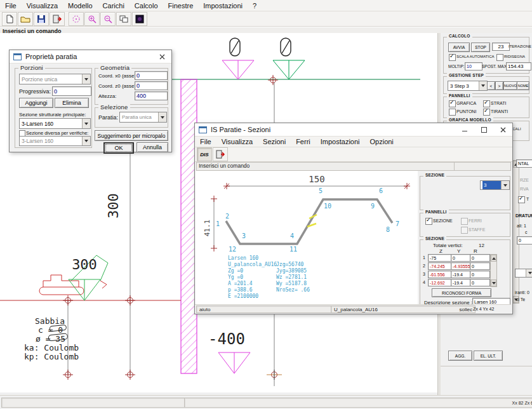 This screenshot has height=409, width=532. What do you see at coordinates (522, 199) in the screenshot?
I see `fragment-t-checkbox` at bounding box center [522, 199].